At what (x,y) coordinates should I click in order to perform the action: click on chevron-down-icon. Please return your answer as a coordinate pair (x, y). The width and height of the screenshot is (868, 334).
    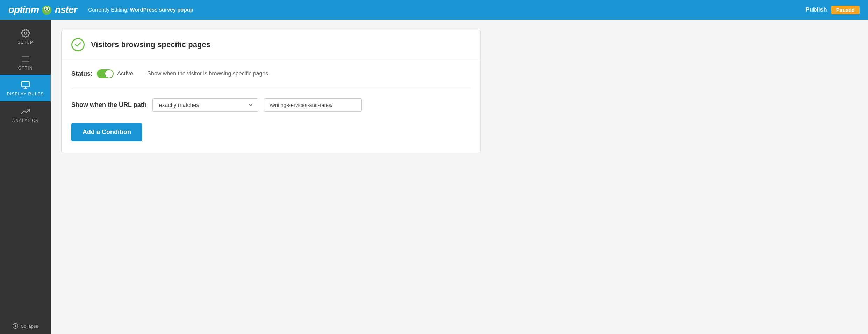
    Looking at the image, I should click on (251, 105).